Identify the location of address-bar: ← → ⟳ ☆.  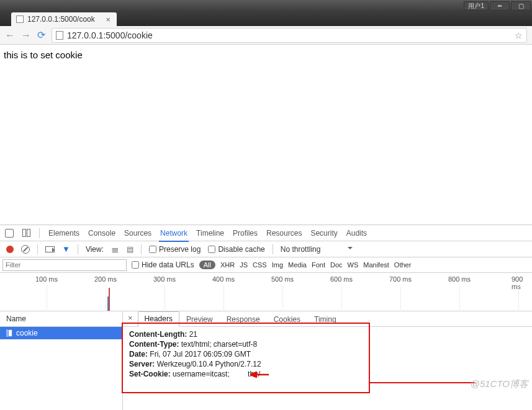
(266, 35).